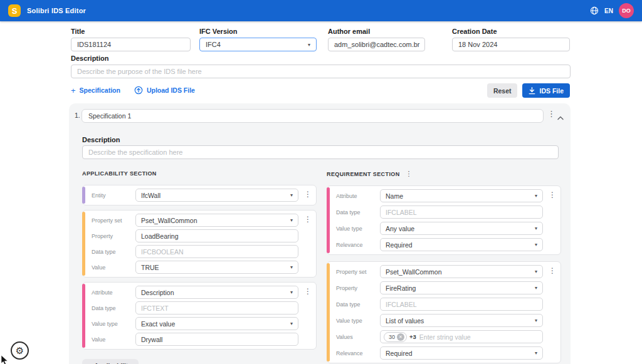 The height and width of the screenshot is (364, 642). Describe the element at coordinates (110, 361) in the screenshot. I see `add-applicability-button: + Applicability` at that location.